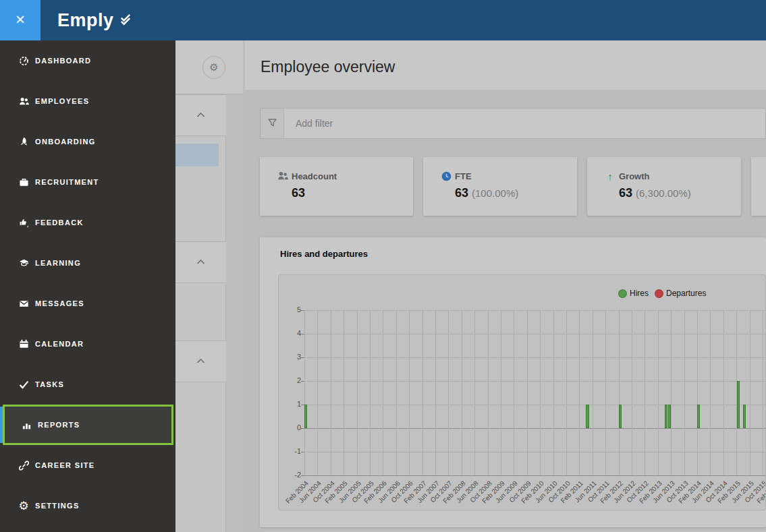 The image size is (766, 532). What do you see at coordinates (86, 20) in the screenshot?
I see `logo-text: Emply` at bounding box center [86, 20].